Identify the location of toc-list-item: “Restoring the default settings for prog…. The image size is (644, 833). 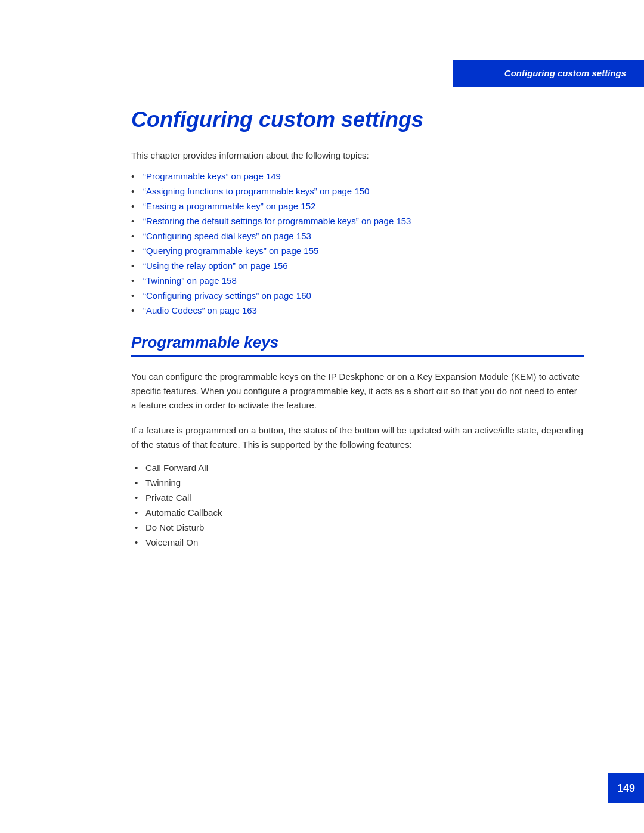
(358, 221).